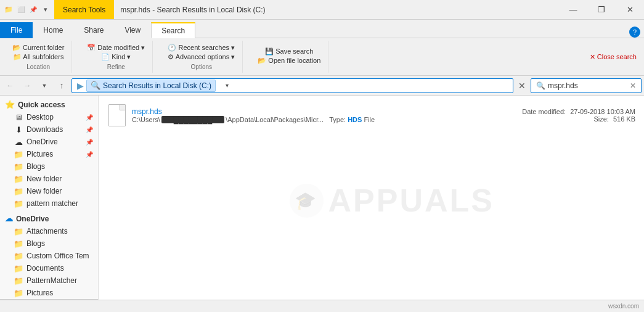 This screenshot has height=312, width=644. Describe the element at coordinates (27, 86) in the screenshot. I see `forward-button: →` at that location.